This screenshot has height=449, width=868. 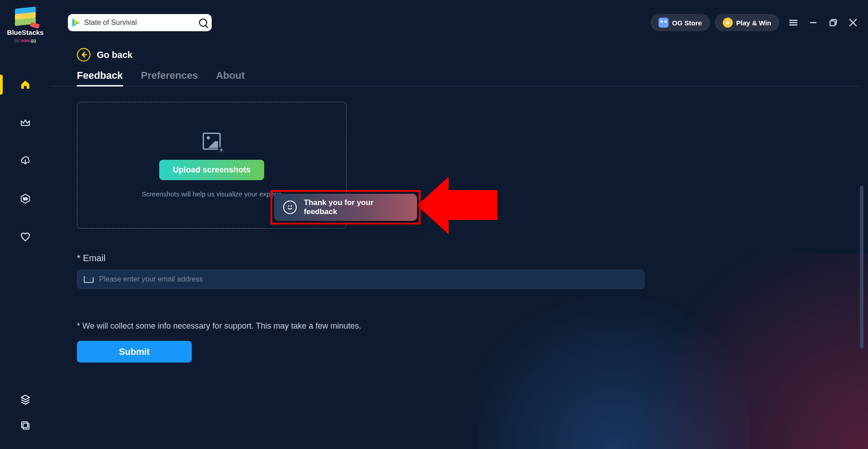 I want to click on menu-button, so click(x=793, y=23).